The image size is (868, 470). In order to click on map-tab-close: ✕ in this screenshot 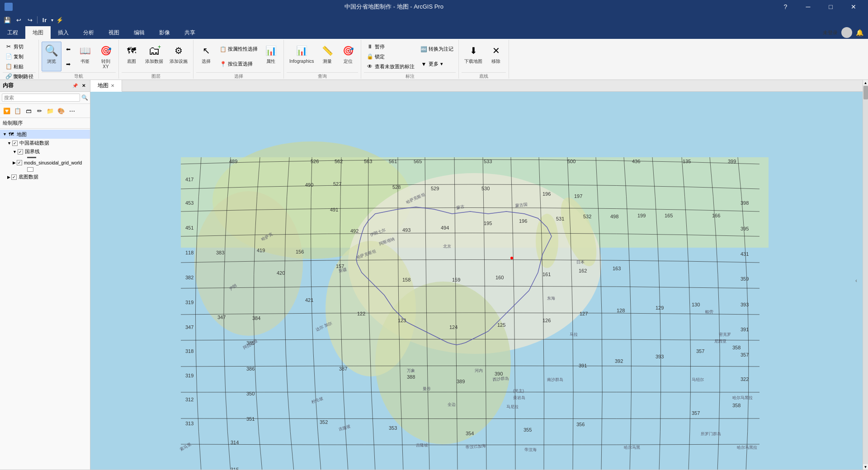, I will do `click(113, 86)`.